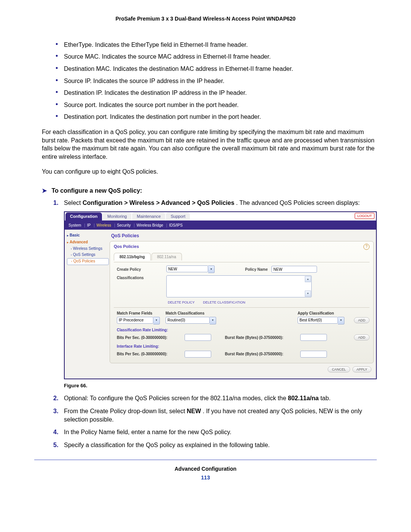 The image size is (411, 532). Describe the element at coordinates (190, 269) in the screenshot. I see `create-policy-select: ▾` at that location.